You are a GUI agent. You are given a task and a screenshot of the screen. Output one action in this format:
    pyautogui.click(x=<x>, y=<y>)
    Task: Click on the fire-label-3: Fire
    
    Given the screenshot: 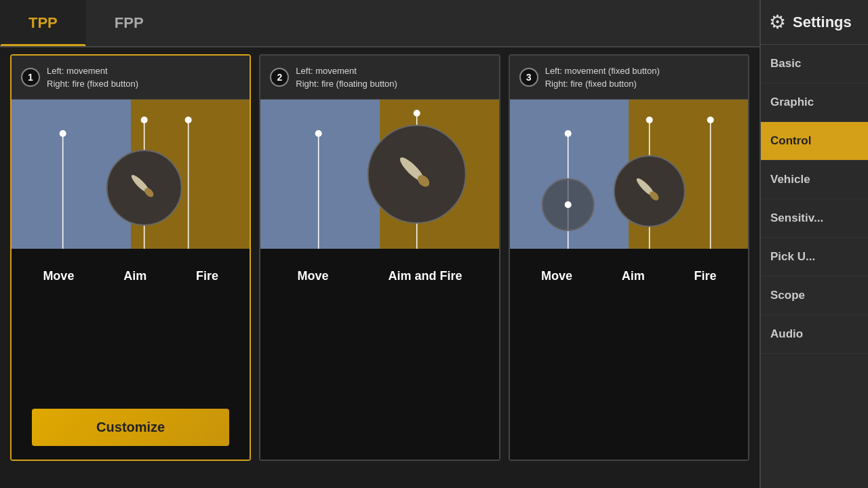 What is the action you would take?
    pyautogui.click(x=705, y=277)
    